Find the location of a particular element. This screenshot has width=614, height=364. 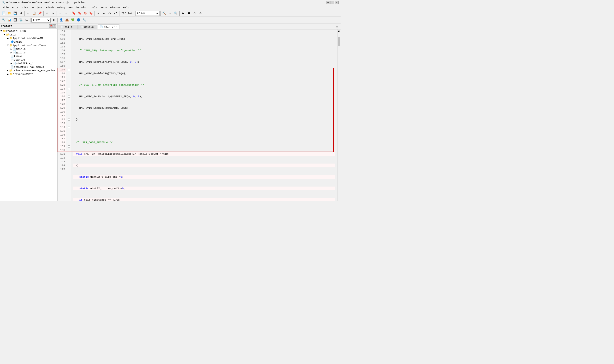

ln-174: 174 is located at coordinates (62, 89).